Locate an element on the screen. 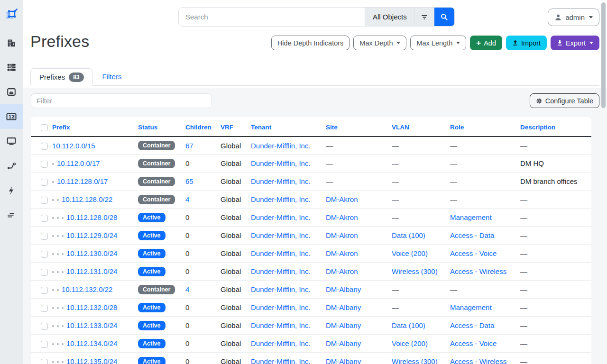  column-header-status: Status is located at coordinates (162, 130).